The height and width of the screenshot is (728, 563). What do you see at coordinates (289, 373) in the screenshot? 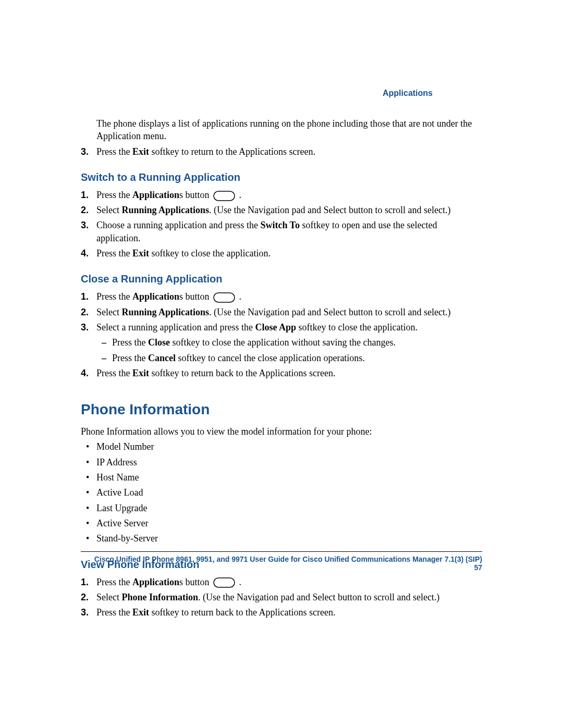
I see `close-step-4: Press the Exit softkey to return back to…` at bounding box center [289, 373].